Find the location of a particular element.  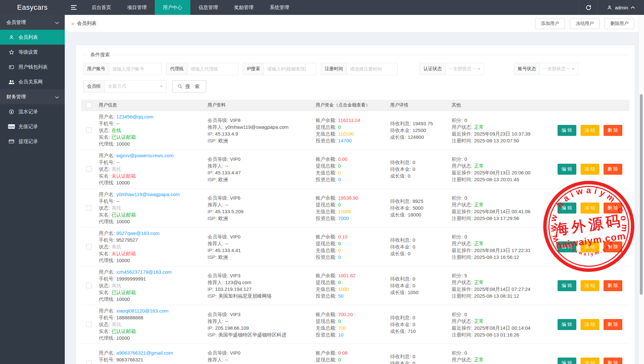

field-line: 投资总额:10 is located at coordinates (350, 335).